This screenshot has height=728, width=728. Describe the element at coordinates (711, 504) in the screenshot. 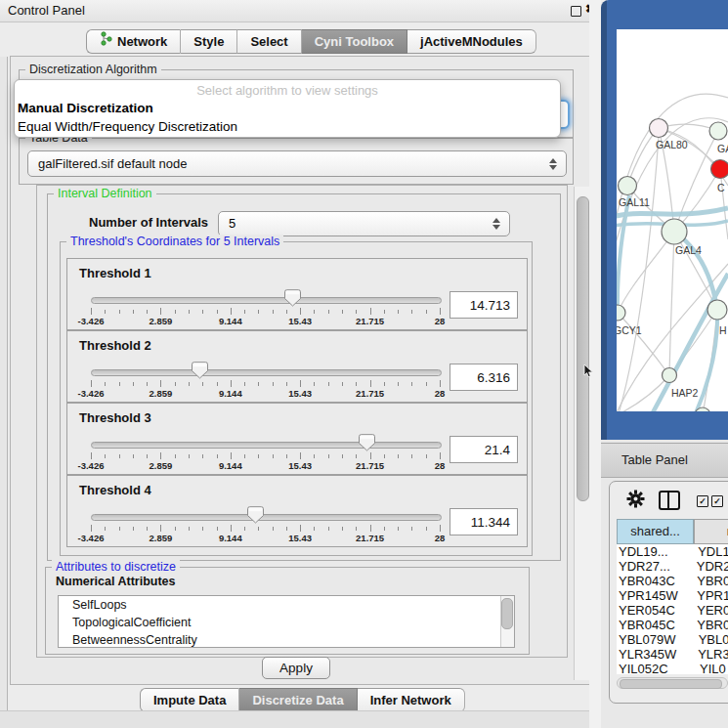

I see `select-columns-icon: ✓✓` at that location.